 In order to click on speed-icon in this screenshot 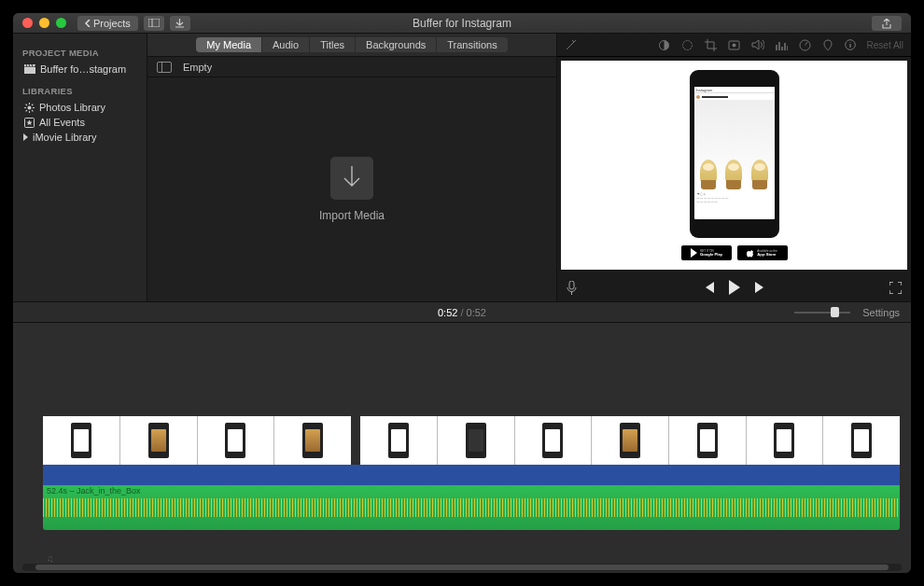, I will do `click(805, 45)`.